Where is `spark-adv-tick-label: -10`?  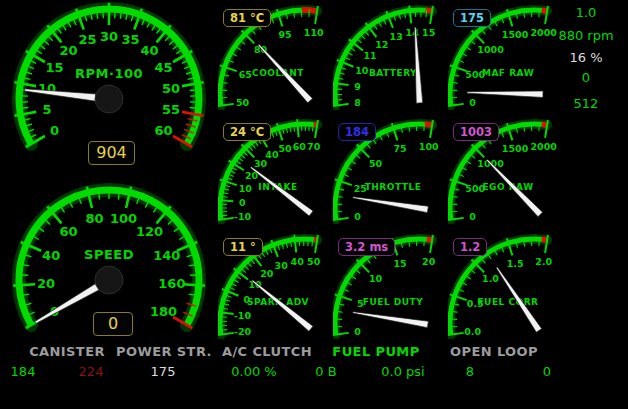 spark-adv-tick-label: -10 is located at coordinates (243, 316).